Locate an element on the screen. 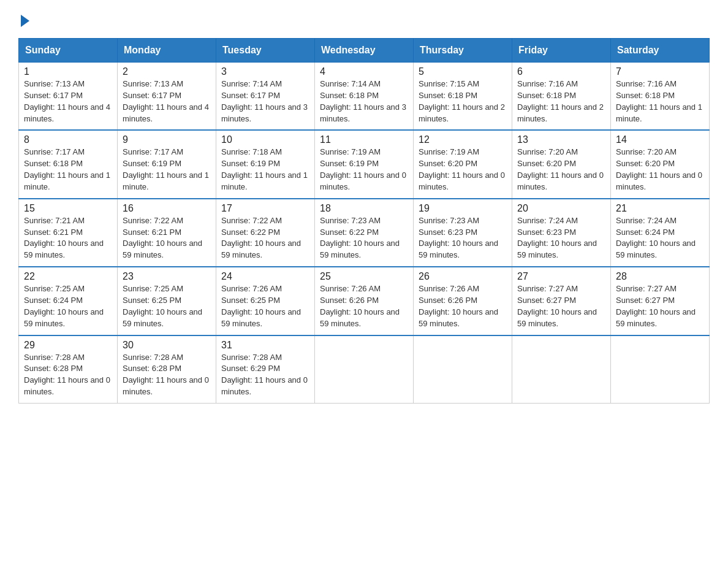 The width and height of the screenshot is (728, 563). day-number: 12 is located at coordinates (463, 140).